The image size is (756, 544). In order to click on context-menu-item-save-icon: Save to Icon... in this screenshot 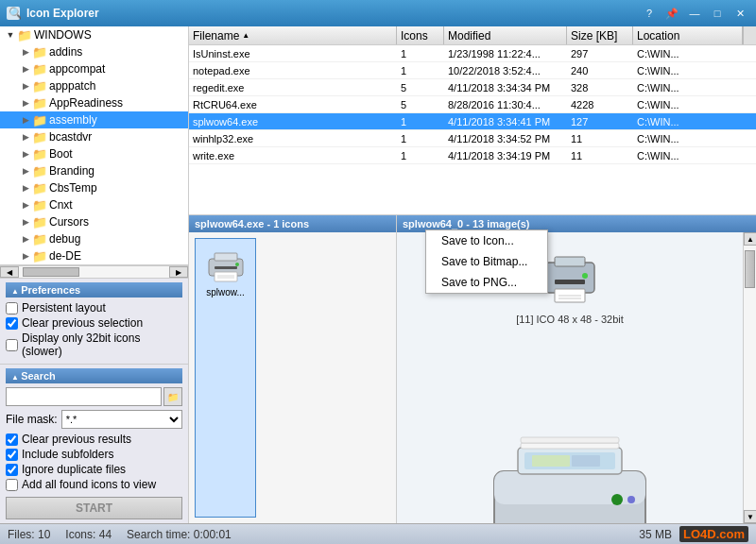, I will do `click(487, 242)`.